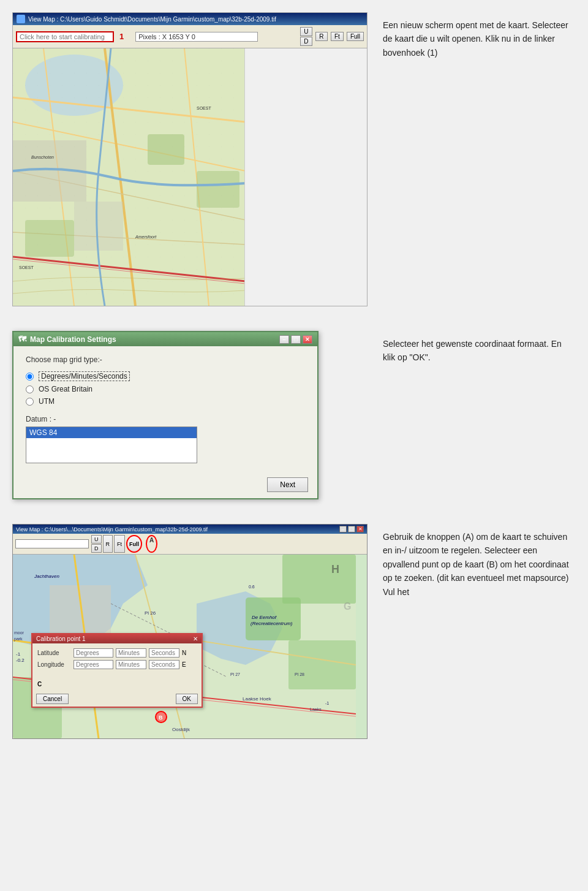 This screenshot has width=588, height=891. I want to click on dialog-titlebar: 🗺 Map Calibration Settings – □ ✕, so click(165, 339).